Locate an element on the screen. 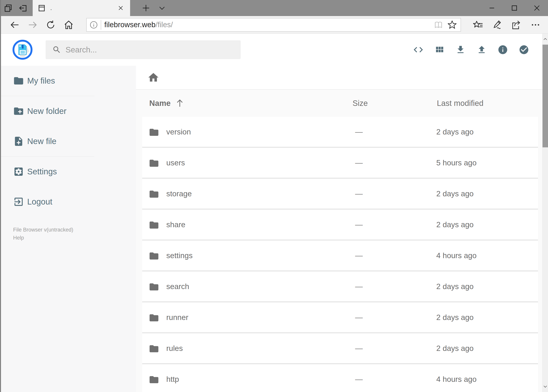 The height and width of the screenshot is (392, 548). table-header: Name Size Last modified is located at coordinates (339, 103).